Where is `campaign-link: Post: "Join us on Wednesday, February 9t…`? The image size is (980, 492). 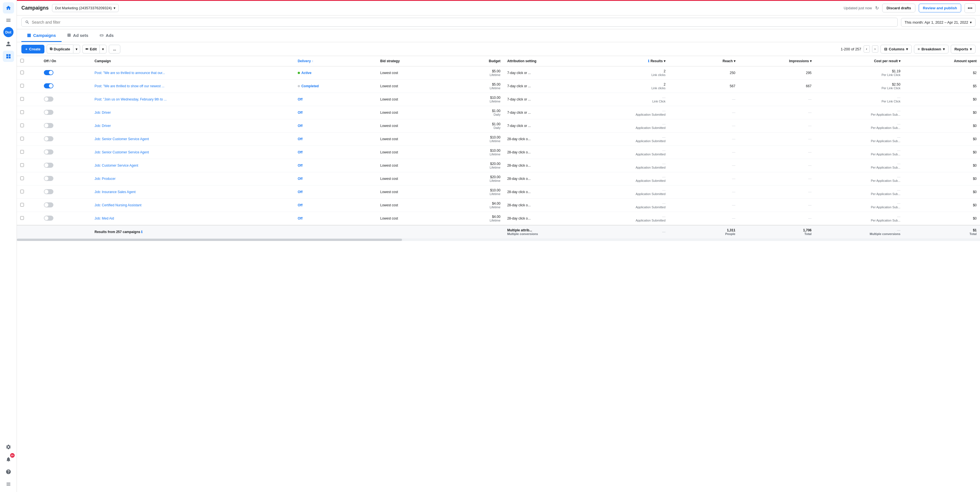
campaign-link: Post: "Join us on Wednesday, February 9t… is located at coordinates (130, 99).